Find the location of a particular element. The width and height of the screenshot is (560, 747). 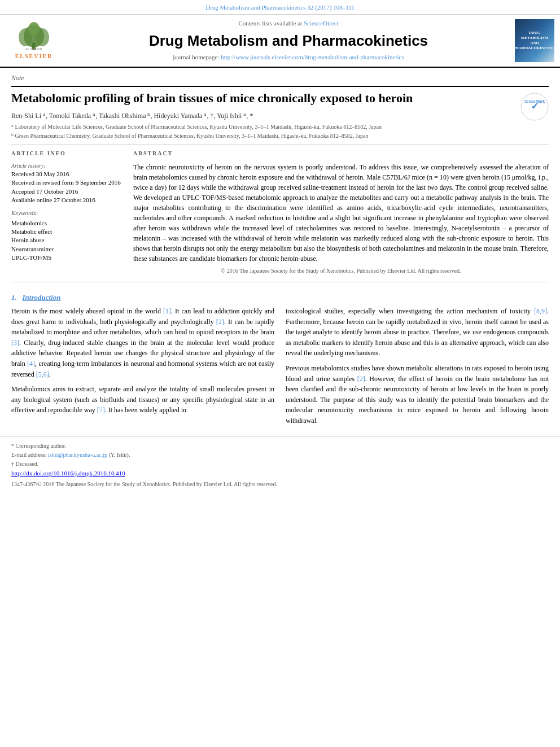

journal-info-bar: Drug Metabolism and Pharmacokinetics 32 … is located at coordinates (280, 7).